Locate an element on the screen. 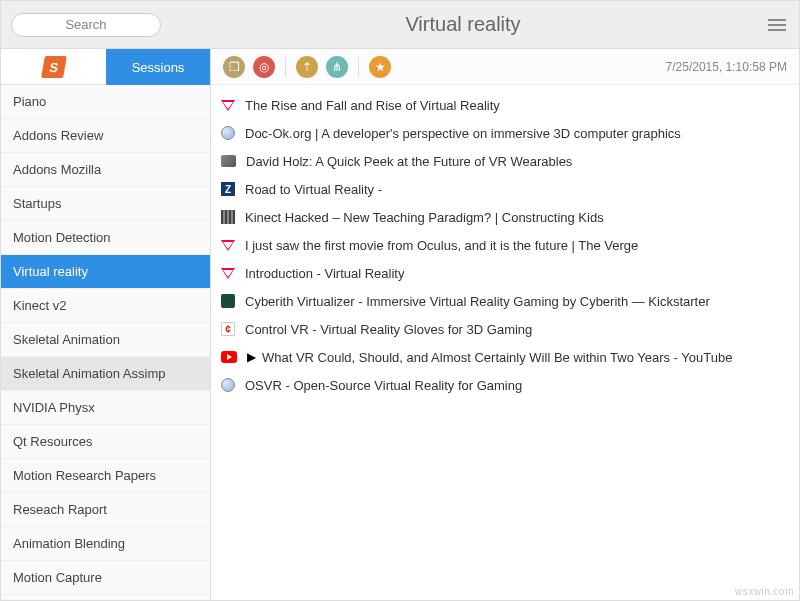 The image size is (800, 601). star-icon: ★ is located at coordinates (380, 67).